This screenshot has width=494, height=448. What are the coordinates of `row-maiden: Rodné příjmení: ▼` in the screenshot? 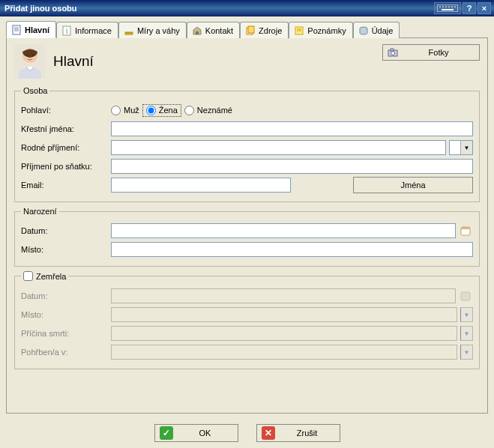 It's located at (247, 148).